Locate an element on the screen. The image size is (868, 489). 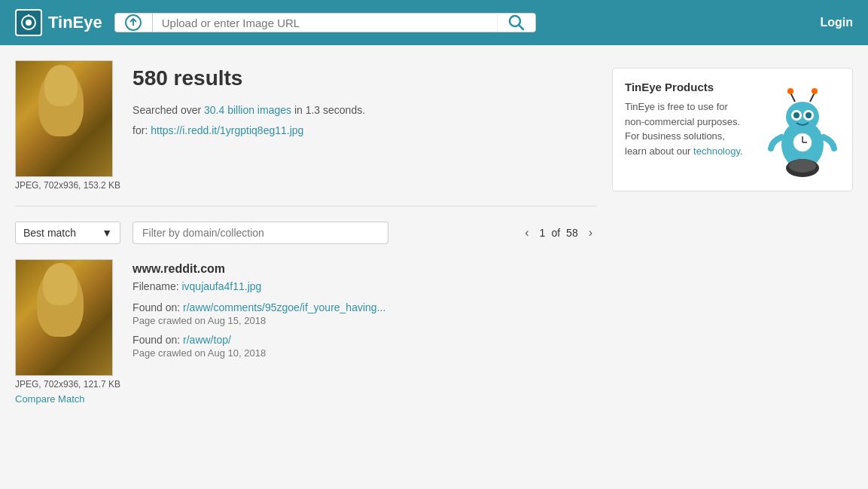
compare-match-link: Compare Match is located at coordinates (50, 399).